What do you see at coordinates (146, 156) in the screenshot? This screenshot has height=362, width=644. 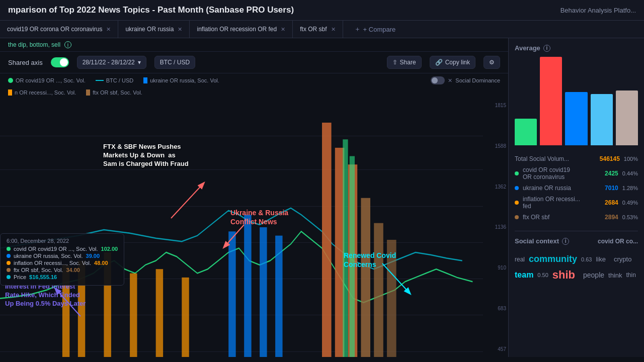 I see `annotation-ftx: FTX & SBF News PushesMarkets Up & Down a…` at bounding box center [146, 156].